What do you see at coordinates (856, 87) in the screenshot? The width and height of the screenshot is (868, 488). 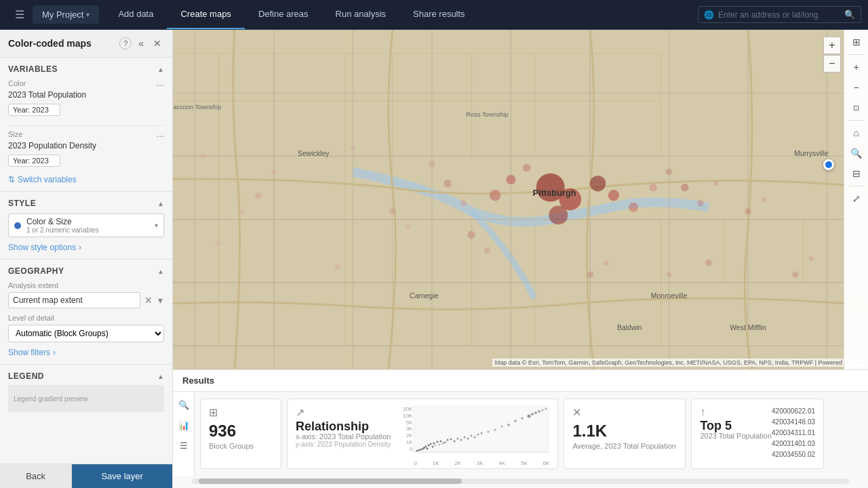 I see `zoom-out-toolbar-icon: −` at bounding box center [856, 87].